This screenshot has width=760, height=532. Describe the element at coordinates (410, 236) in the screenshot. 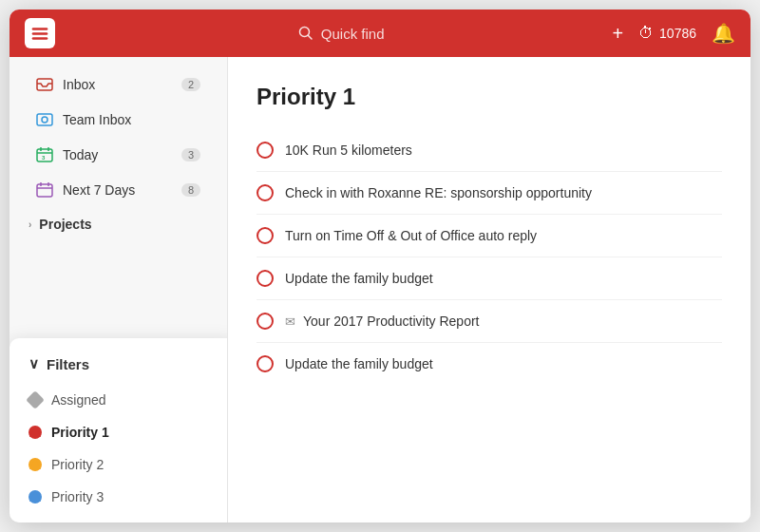

I see `task-text: Turn on Time Off & Out of Office auto re…` at that location.